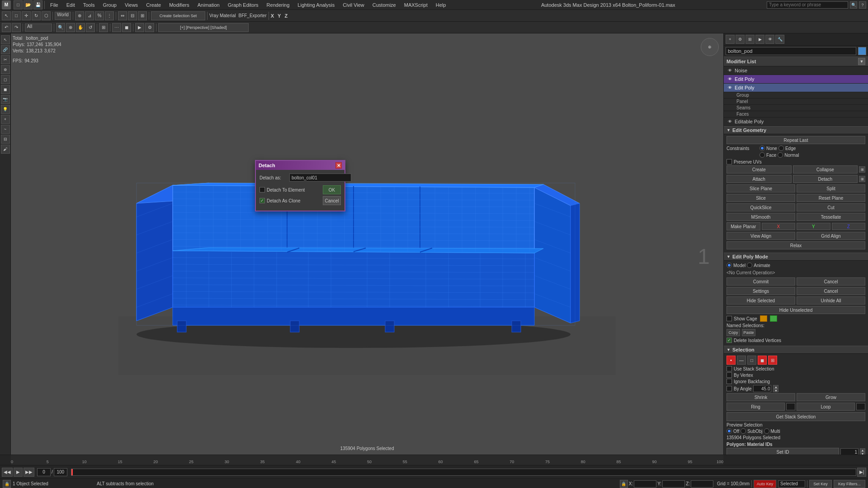  What do you see at coordinates (90, 28) in the screenshot?
I see `orbit-btn: ↺` at bounding box center [90, 28].